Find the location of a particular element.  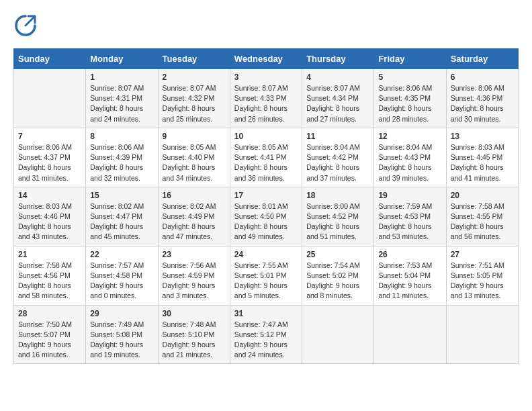

day-number: 3 is located at coordinates (266, 77).